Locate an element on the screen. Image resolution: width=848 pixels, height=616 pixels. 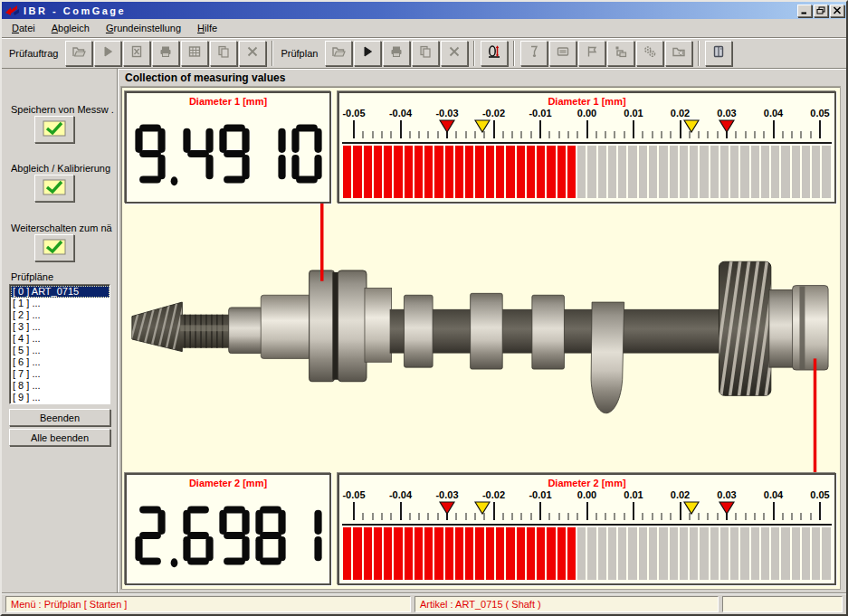
next-step-check-button is located at coordinates (54, 248).